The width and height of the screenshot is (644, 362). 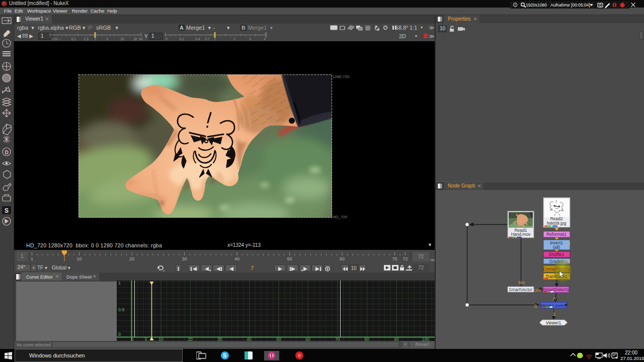 I want to click on svg-text: A, so click(x=554, y=299).